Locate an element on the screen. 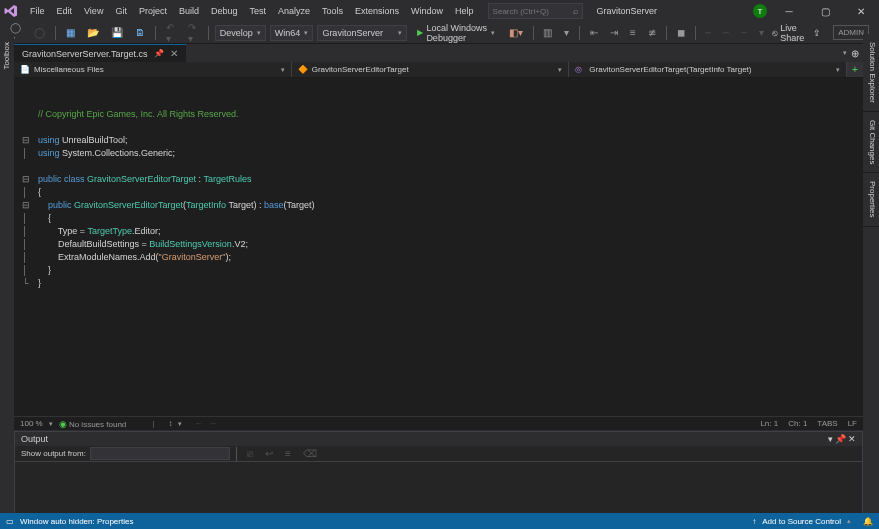 This screenshot has height=529, width=879. output-goto-icon: ≡ is located at coordinates (288, 454).